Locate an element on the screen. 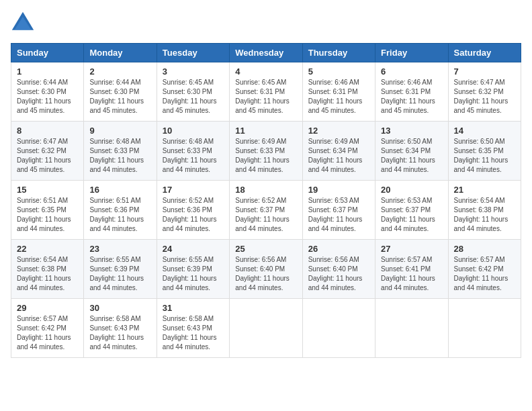 This screenshot has height=411, width=532. day-info: Sunrise: 6:51 AMSunset: 6:35 PMDaylight:… is located at coordinates (47, 215).